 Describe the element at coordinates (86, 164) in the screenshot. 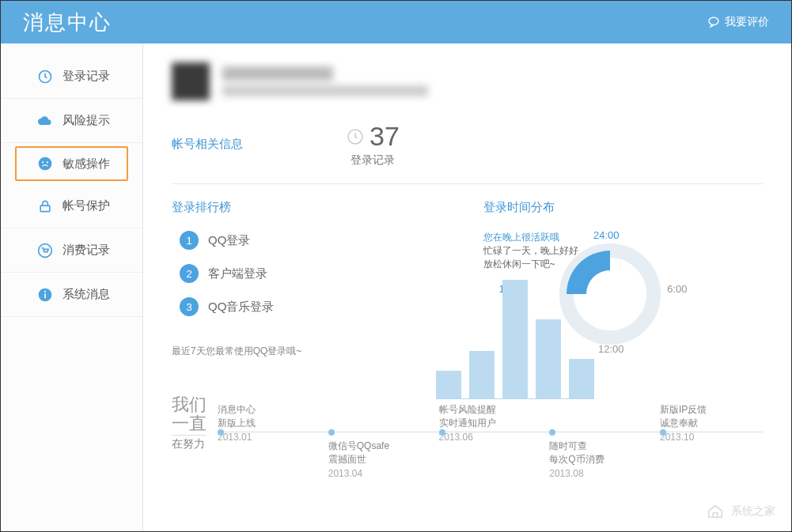

I see `sidebar-item-label: 敏感操作` at that location.